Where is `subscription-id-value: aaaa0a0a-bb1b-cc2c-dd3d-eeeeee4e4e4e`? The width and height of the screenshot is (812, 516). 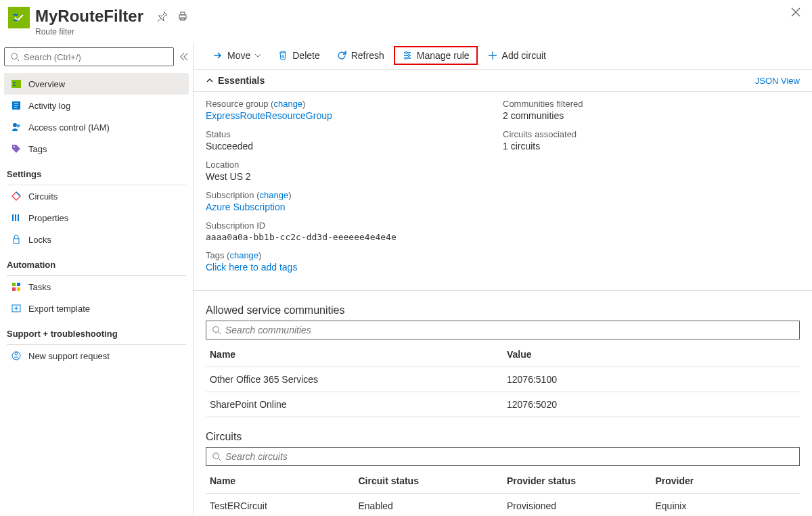 subscription-id-value: aaaa0a0a-bb1b-cc2c-dd3d-eeeeee4e4e4e is located at coordinates (355, 237).